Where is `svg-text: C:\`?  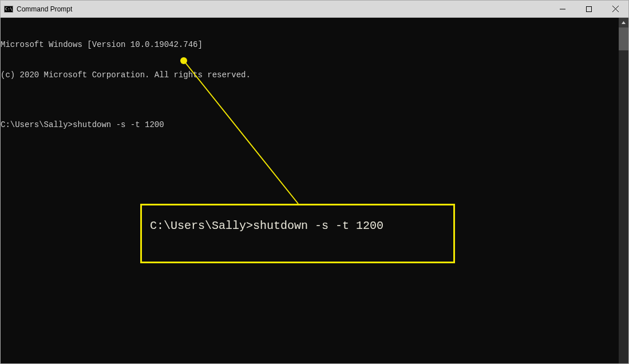
svg-text: C:\ is located at coordinates (9, 9).